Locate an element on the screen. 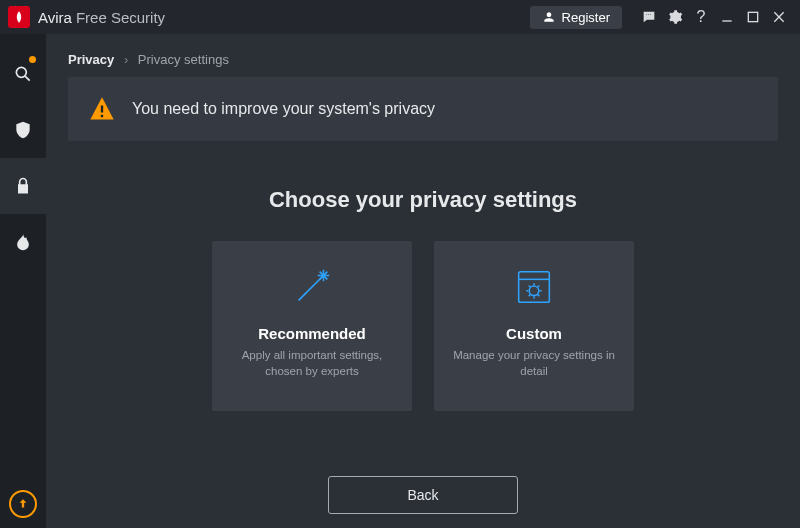 The width and height of the screenshot is (800, 528). maximize-icon is located at coordinates (753, 17).